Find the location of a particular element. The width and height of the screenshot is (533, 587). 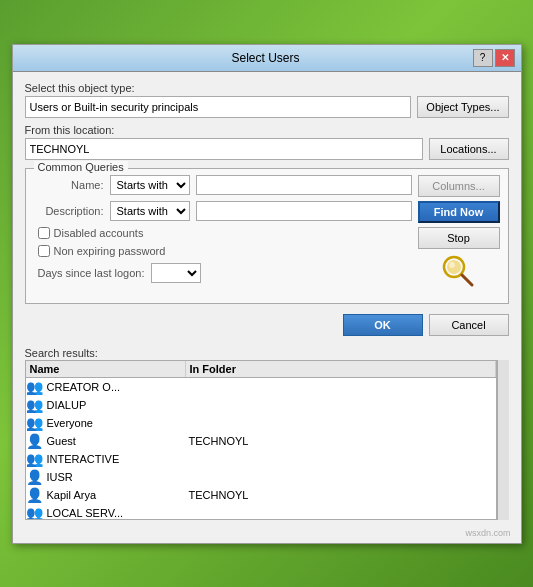

location-input is located at coordinates (224, 149).